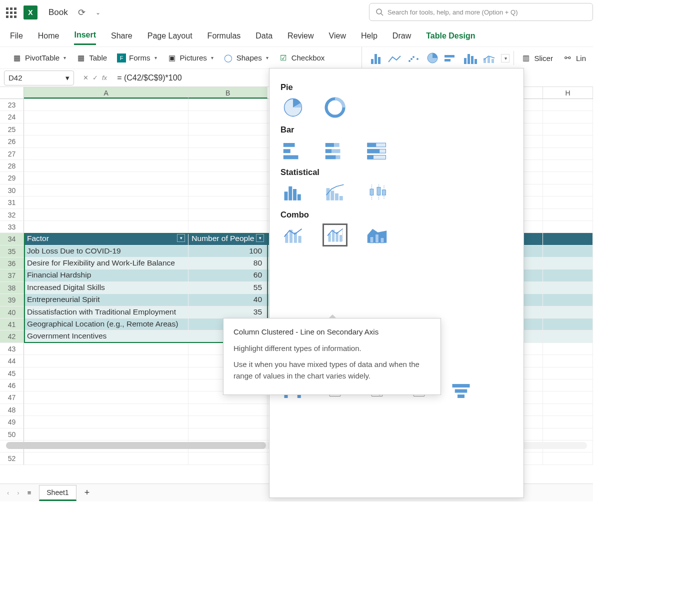  Describe the element at coordinates (376, 58) in the screenshot. I see `column-chart-icon` at that location.